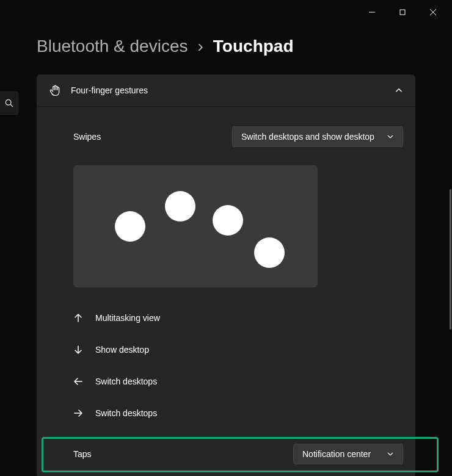 The image size is (452, 476). What do you see at coordinates (372, 12) in the screenshot?
I see `minimize-button` at bounding box center [372, 12].